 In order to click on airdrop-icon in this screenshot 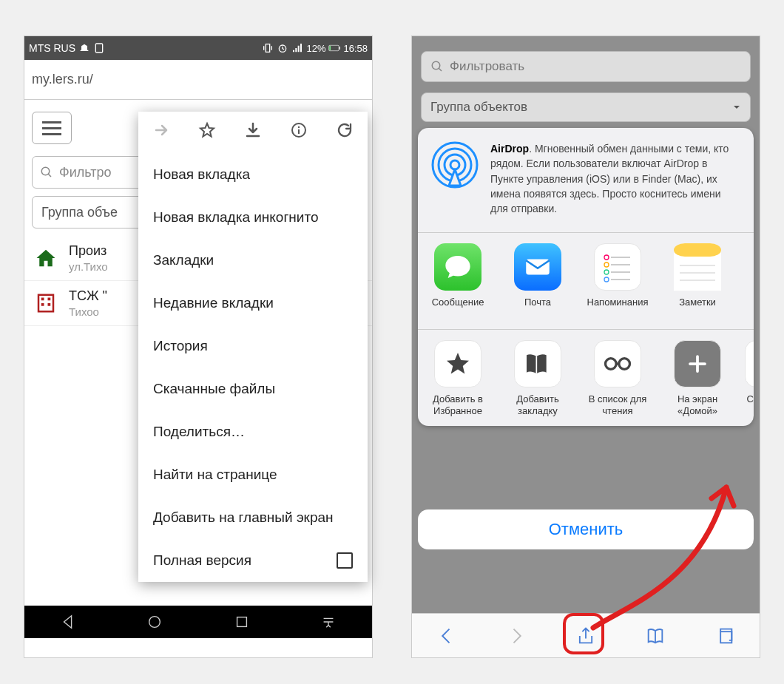, I will do `click(455, 165)`.